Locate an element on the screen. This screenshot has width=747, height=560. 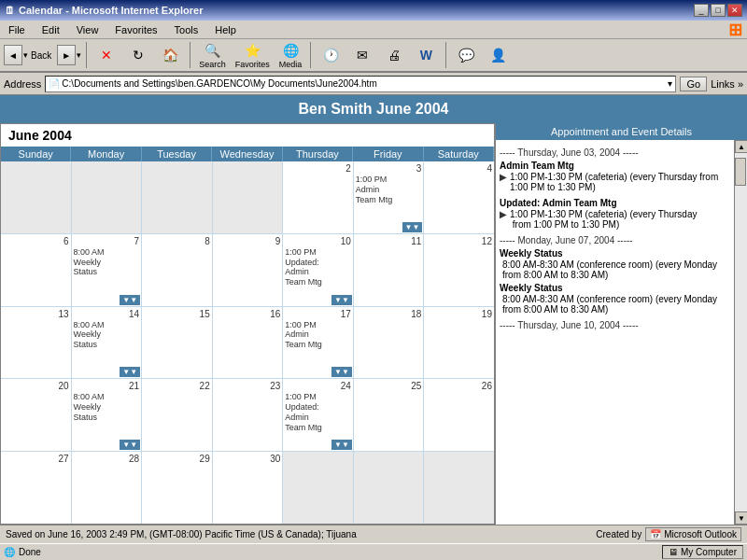
details-event-time-weekly1: 8:00 AM-8:30 AM (conference room) (every… is located at coordinates (614, 270).